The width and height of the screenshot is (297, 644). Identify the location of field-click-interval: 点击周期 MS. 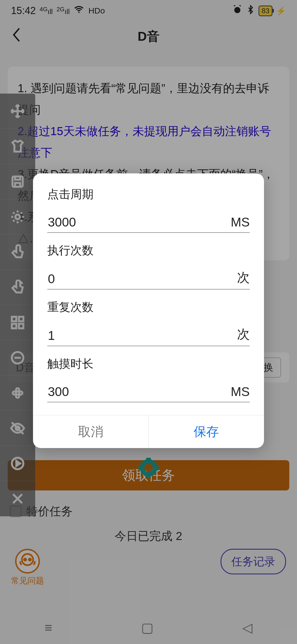
(148, 210).